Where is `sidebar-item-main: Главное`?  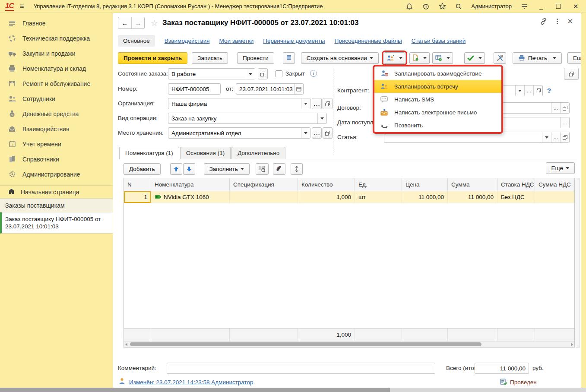 sidebar-item-main: Главное is located at coordinates (56, 23).